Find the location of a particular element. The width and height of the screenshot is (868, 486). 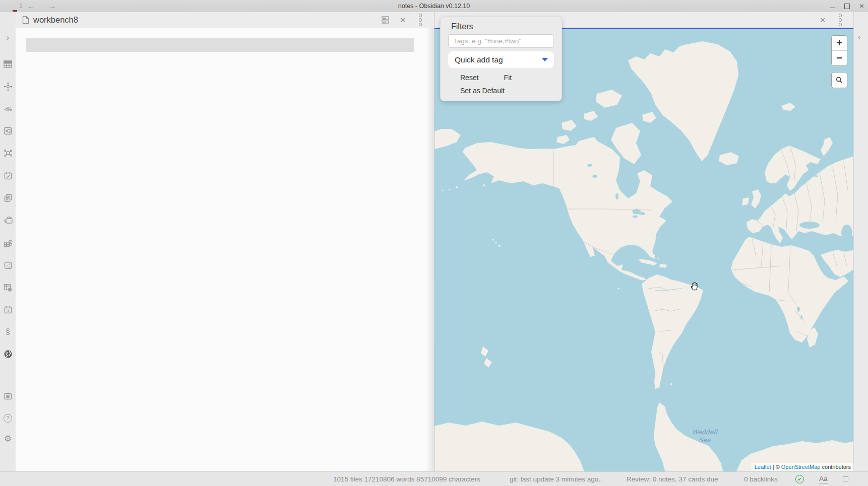

map-pane-menu-icon is located at coordinates (840, 20).